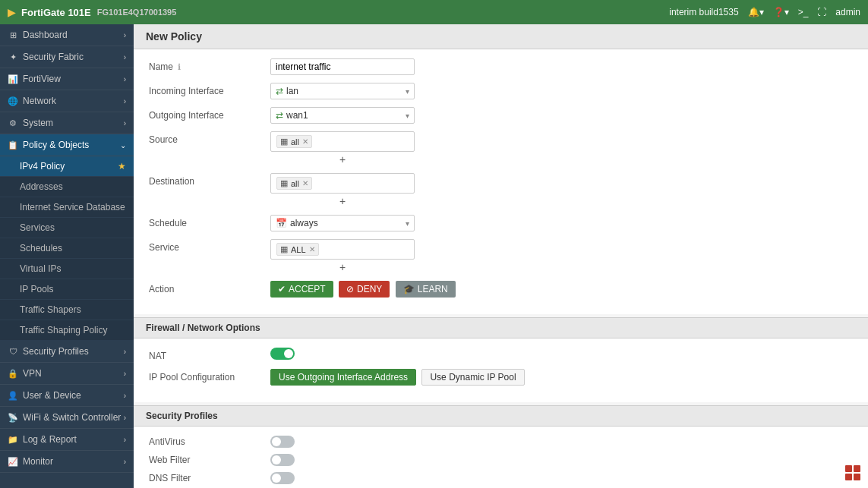 This screenshot has width=868, height=488. What do you see at coordinates (342, 267) in the screenshot?
I see `service-add-button: +` at bounding box center [342, 267].